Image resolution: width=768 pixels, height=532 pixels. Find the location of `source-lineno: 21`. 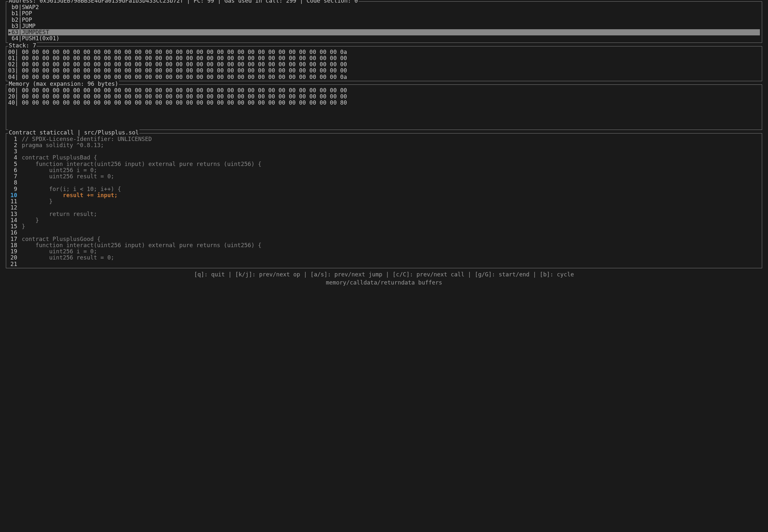

source-lineno: 21 is located at coordinates (15, 264).